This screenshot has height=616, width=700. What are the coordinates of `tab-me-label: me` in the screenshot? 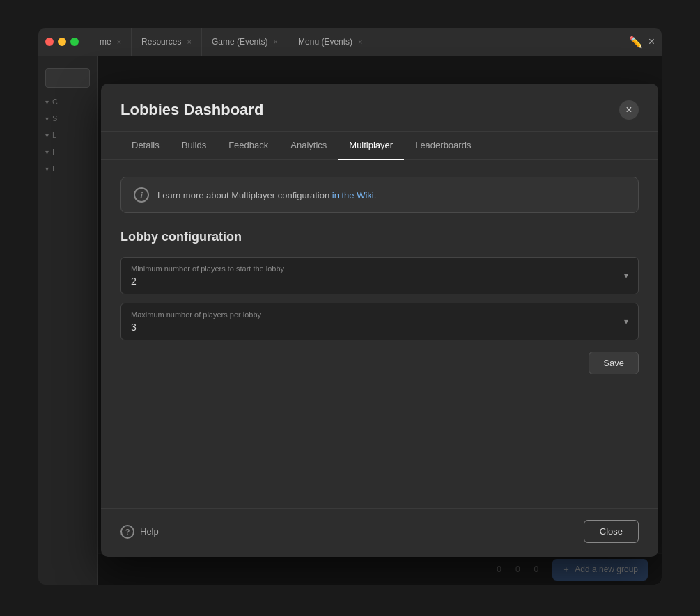 It's located at (106, 42).